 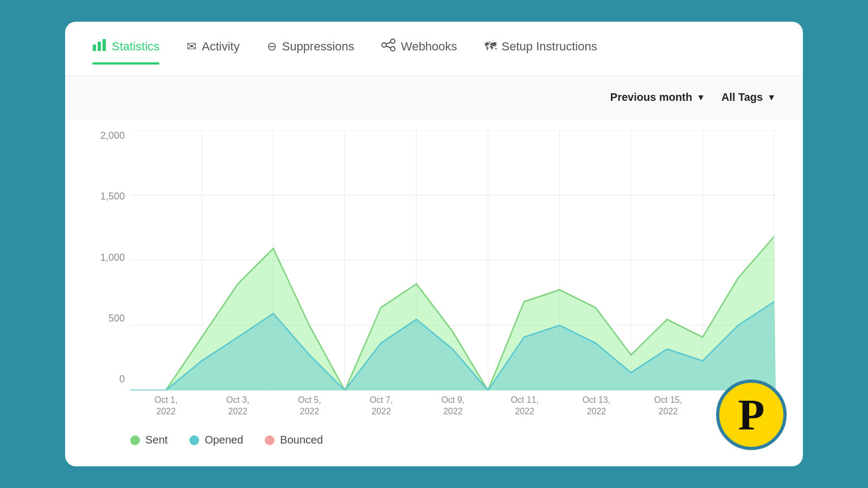 I want to click on tab-setup: 🗺 Setup Instructions, so click(x=541, y=49).